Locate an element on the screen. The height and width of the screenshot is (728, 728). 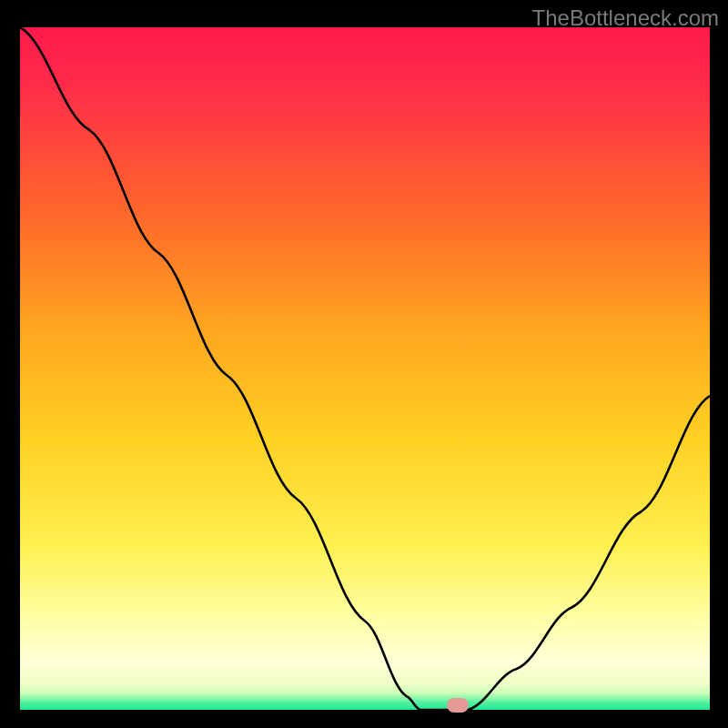
optimal-marker is located at coordinates (458, 705).